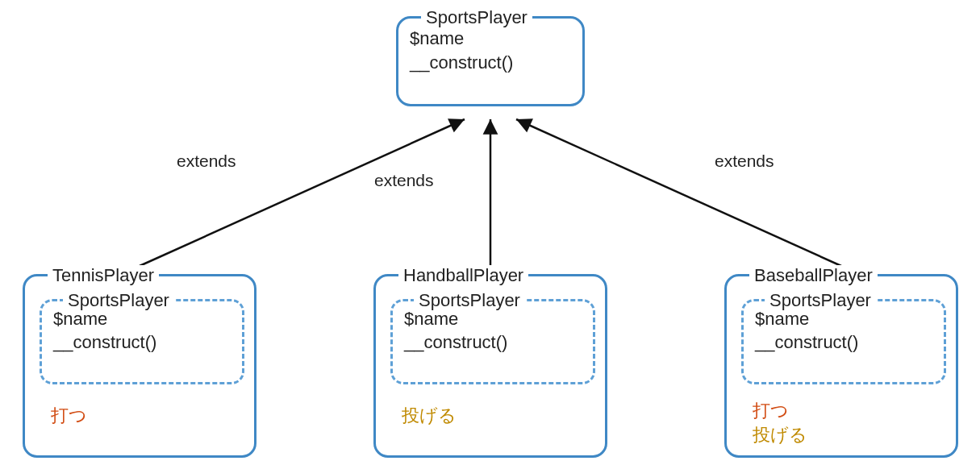 The height and width of the screenshot is (465, 980). I want to click on class-title: BaseballPlayer, so click(813, 276).